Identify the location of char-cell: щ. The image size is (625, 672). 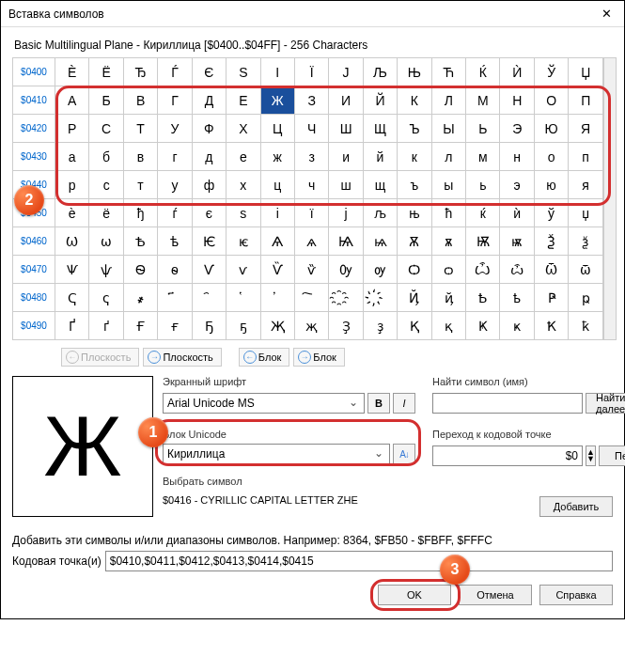
(380, 185).